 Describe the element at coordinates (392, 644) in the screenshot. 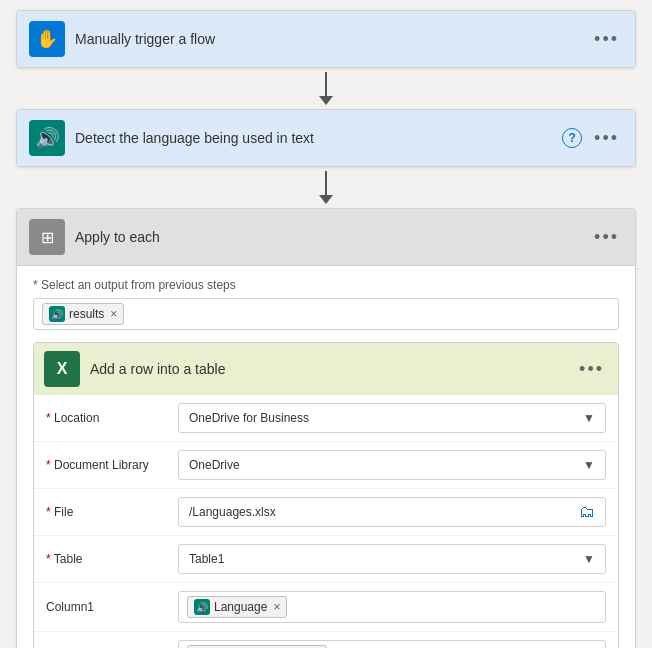

I see `column2-value: 🔊 Confidence sco... ×` at that location.